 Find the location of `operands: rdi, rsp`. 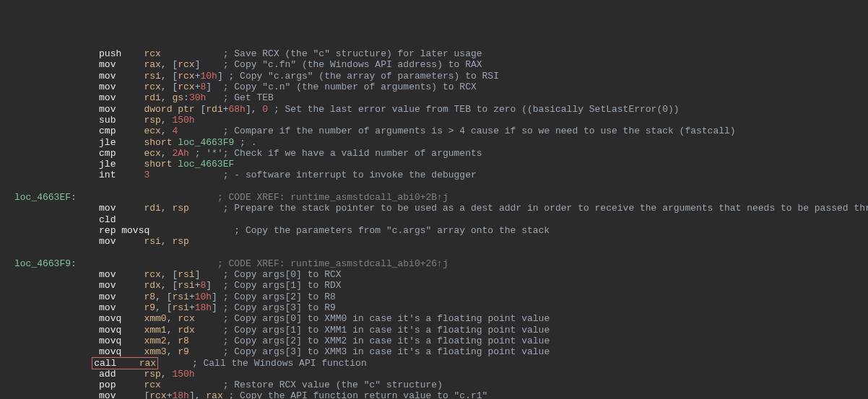

operands: rdi, rsp is located at coordinates (166, 208).